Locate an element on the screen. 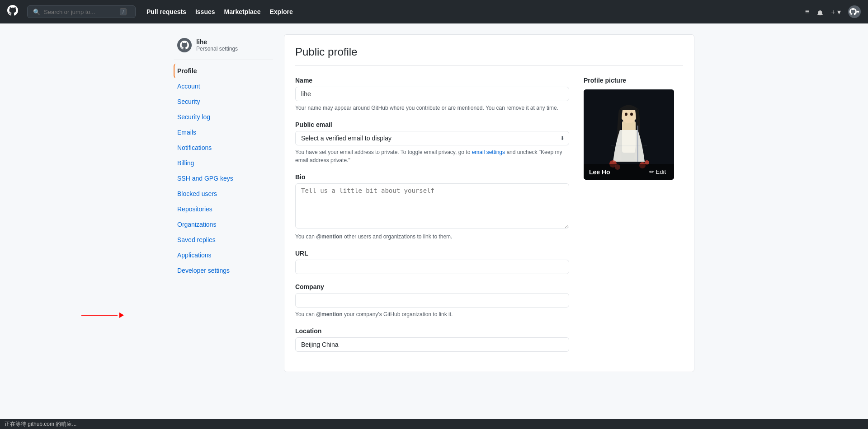  bio-help: You can @mention other users and organiz… is located at coordinates (432, 237).